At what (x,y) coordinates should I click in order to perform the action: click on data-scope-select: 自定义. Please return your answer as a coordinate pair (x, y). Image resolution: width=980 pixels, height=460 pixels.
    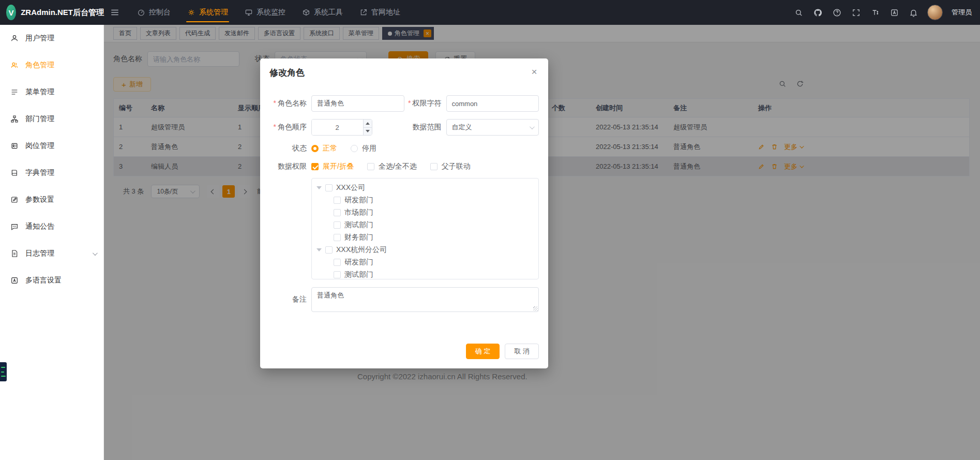
    Looking at the image, I should click on (493, 127).